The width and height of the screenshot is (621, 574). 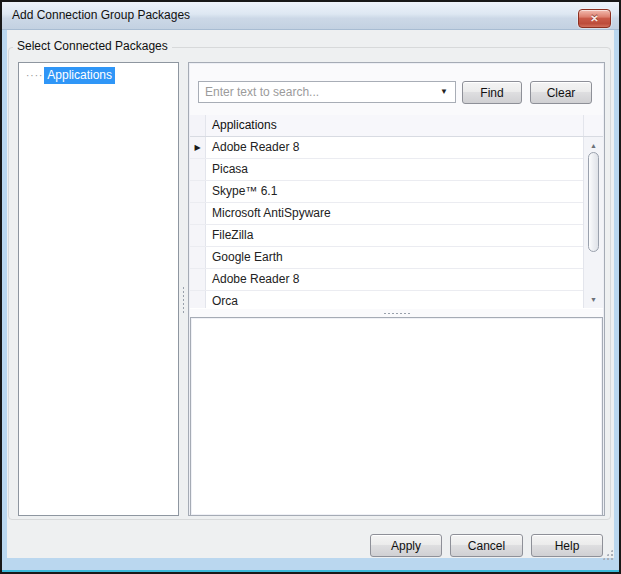 What do you see at coordinates (394, 170) in the screenshot?
I see `grid-cell: Picasa` at bounding box center [394, 170].